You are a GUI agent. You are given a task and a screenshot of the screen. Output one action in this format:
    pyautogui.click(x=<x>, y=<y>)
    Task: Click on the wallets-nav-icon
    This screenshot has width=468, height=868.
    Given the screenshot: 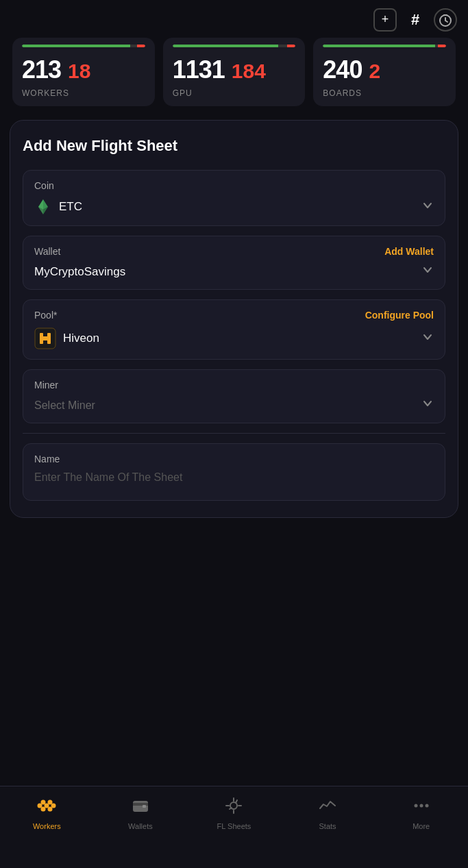 What is the action you would take?
    pyautogui.click(x=140, y=807)
    